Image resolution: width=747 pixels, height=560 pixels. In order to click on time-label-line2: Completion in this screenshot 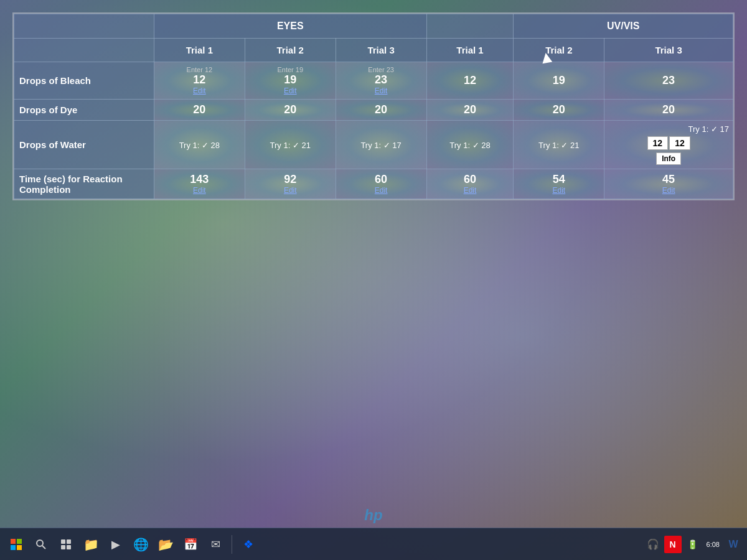, I will do `click(45, 189)`.